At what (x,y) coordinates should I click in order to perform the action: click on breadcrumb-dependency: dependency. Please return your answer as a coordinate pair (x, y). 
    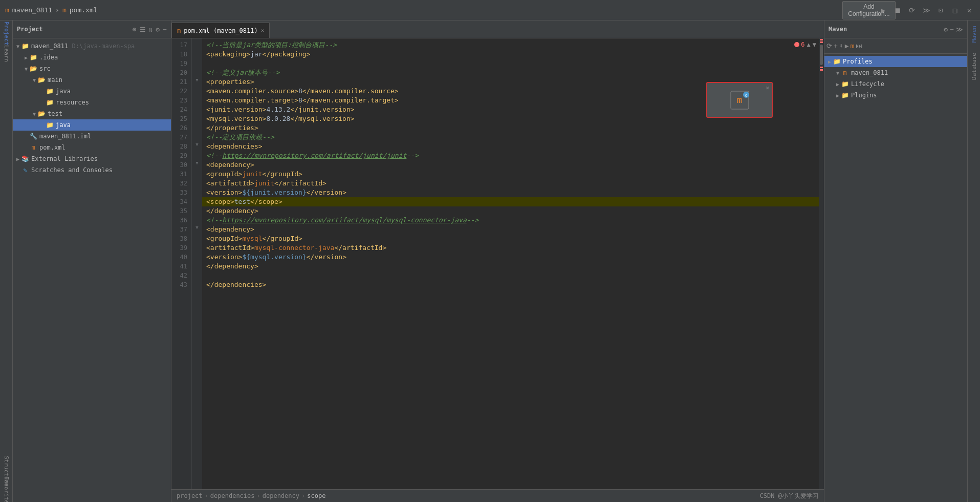
    Looking at the image, I should click on (281, 496).